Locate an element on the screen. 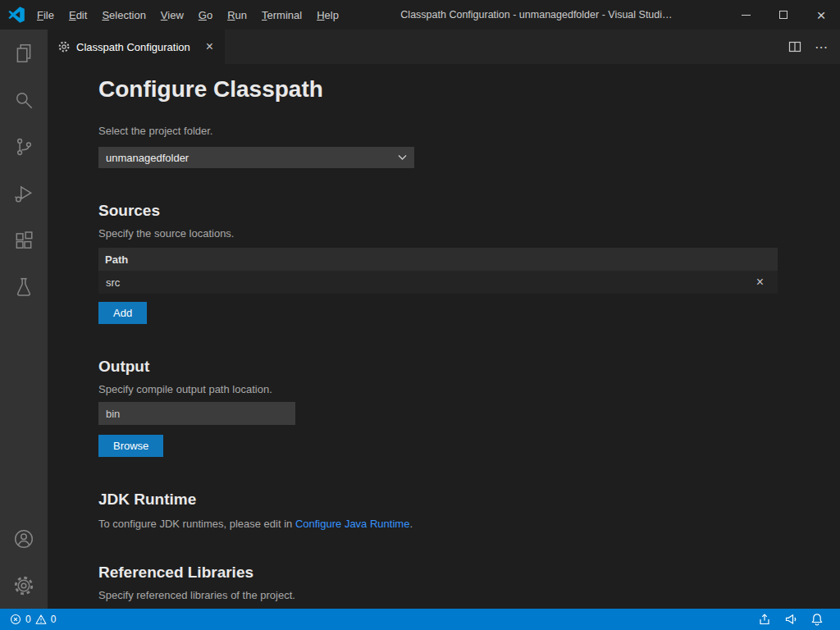  output-heading: Output is located at coordinates (469, 367).